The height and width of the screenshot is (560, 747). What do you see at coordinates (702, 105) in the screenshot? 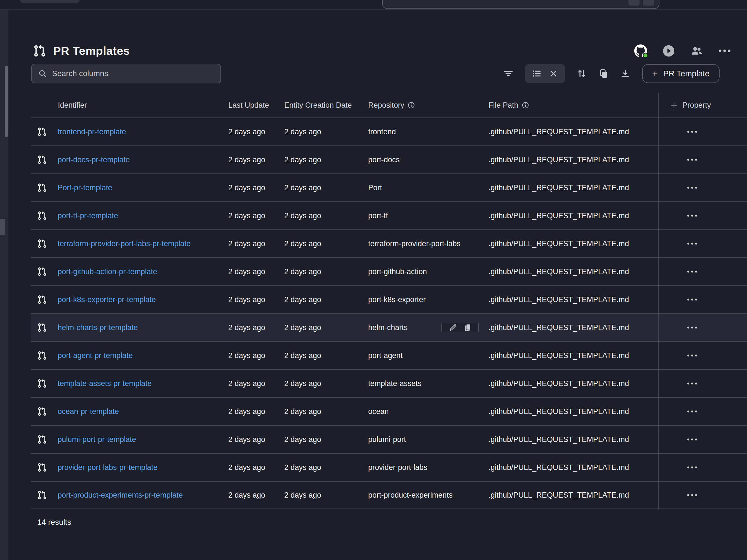
I see `add-property-button: Property` at bounding box center [702, 105].